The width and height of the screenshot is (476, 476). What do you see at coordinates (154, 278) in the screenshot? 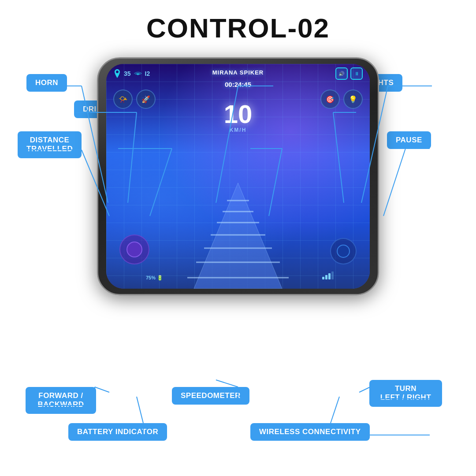
I see `battery-display: 75% 🔋` at bounding box center [154, 278].